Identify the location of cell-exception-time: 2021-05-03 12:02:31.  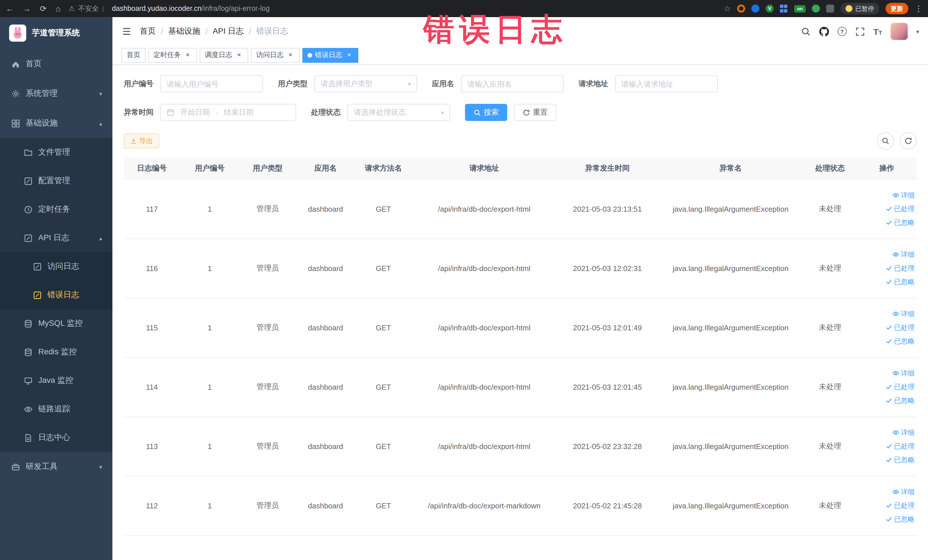
(607, 268).